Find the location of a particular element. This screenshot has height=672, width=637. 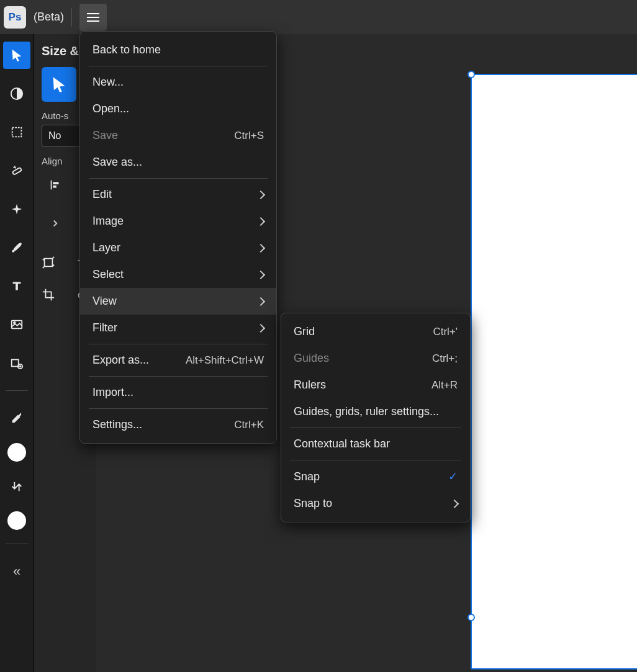

menu-save-as: Save as... is located at coordinates (178, 163).